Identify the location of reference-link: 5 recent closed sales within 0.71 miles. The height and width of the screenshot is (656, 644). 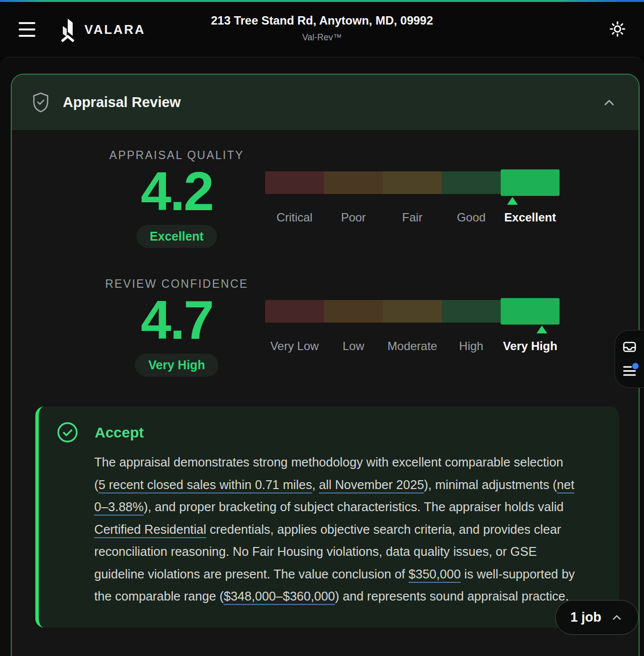
(205, 485).